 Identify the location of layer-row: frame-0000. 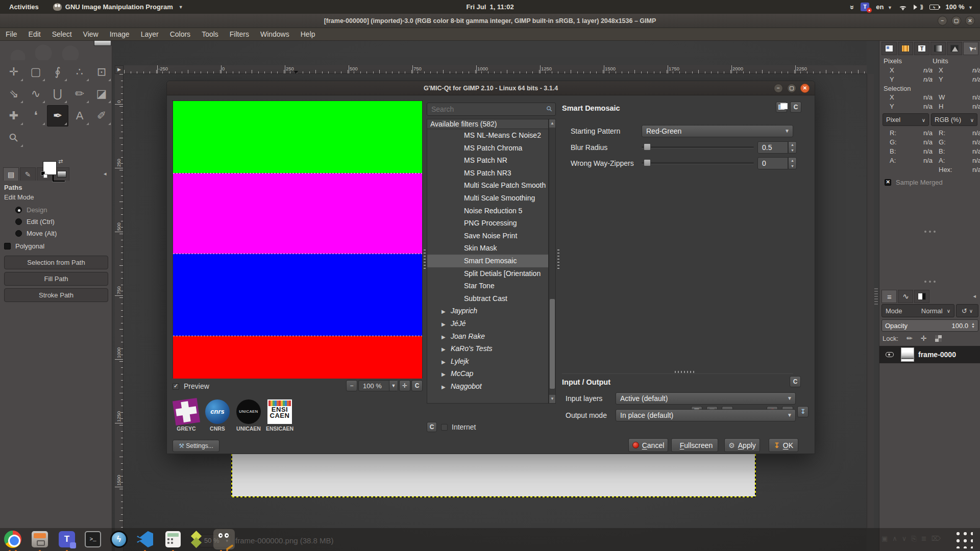
(930, 355).